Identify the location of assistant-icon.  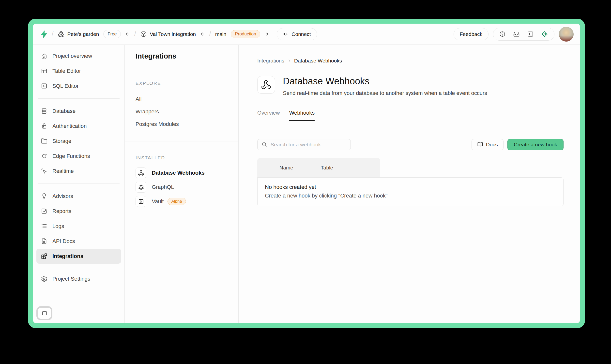
(545, 34).